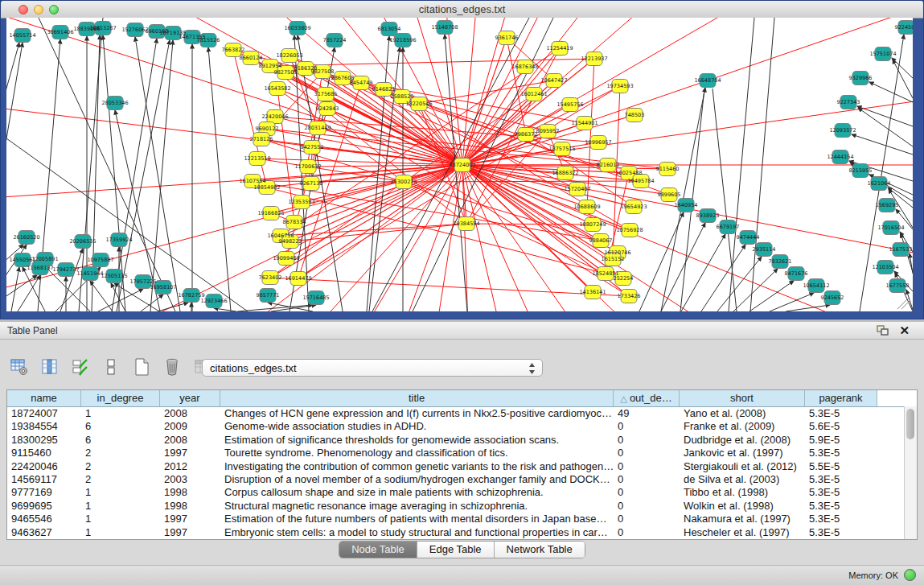  I want to click on node-label: 1167533, so click(901, 249).